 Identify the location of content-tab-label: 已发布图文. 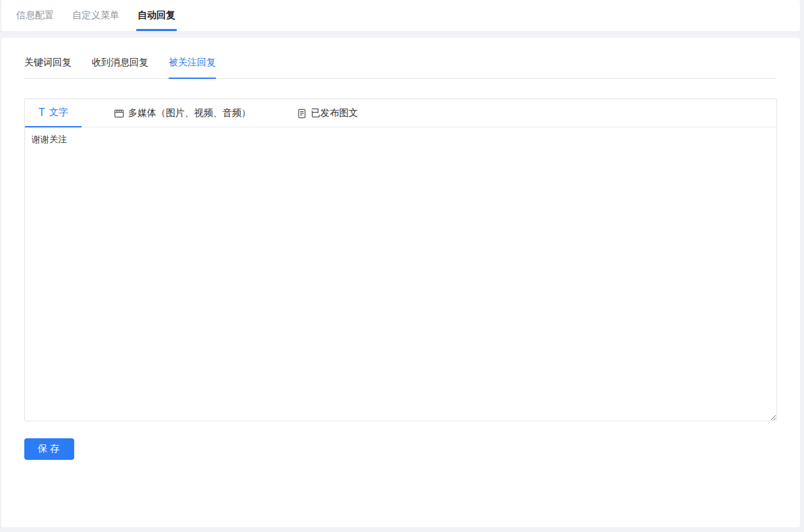
(335, 113).